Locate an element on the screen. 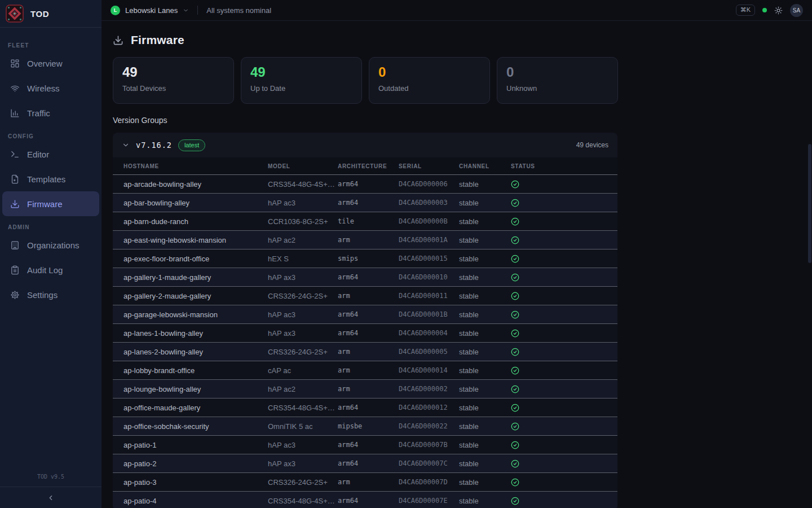  device-model: CRS326-24G-2S+ is located at coordinates (303, 296).